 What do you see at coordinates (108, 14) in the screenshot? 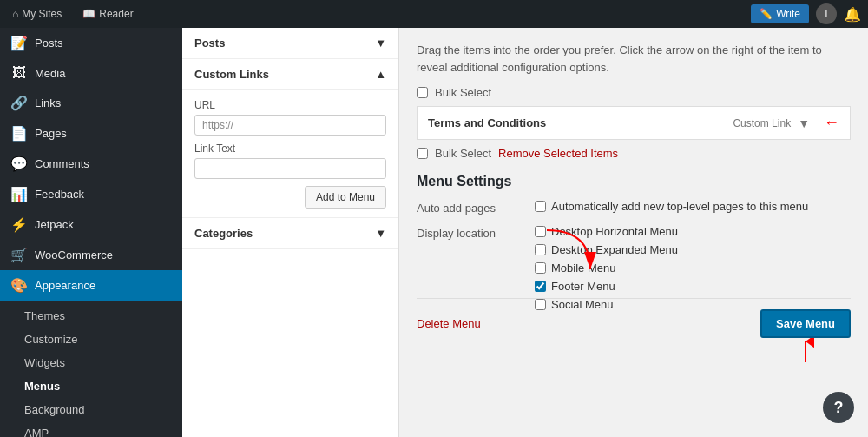
I see `reader-link: 📖 Reader` at bounding box center [108, 14].